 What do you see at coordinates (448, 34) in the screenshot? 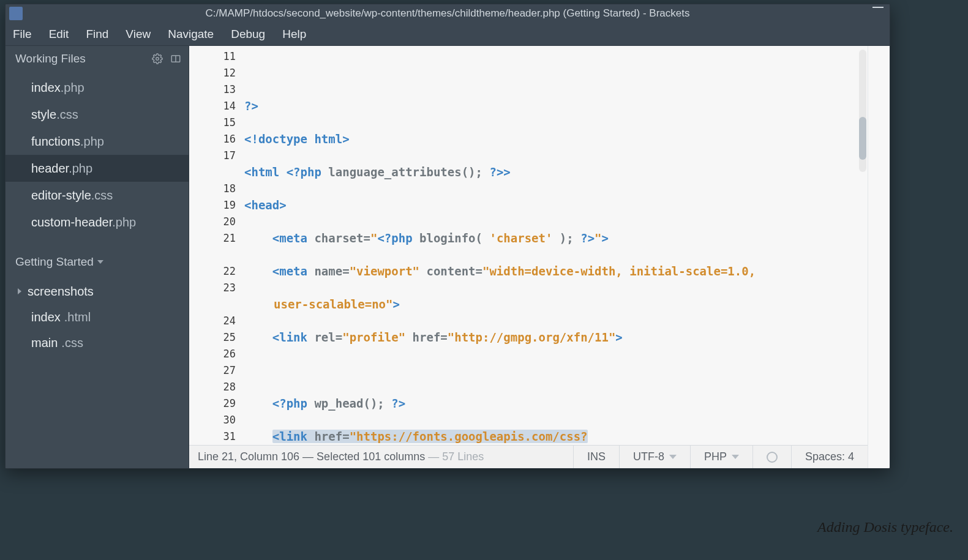
I see `menubar: File Edit Find View Navigate Debug Help` at bounding box center [448, 34].